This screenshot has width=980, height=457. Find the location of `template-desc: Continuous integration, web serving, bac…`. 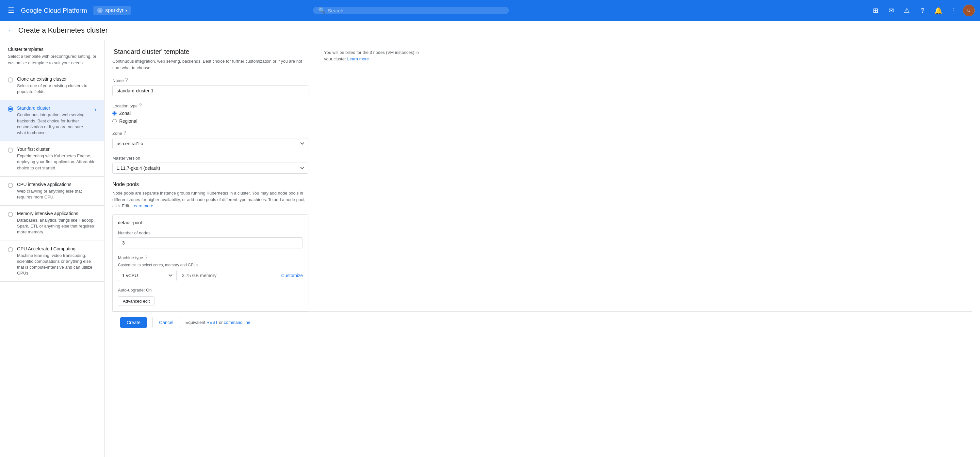

template-desc: Continuous integration, web serving, bac… is located at coordinates (210, 65).